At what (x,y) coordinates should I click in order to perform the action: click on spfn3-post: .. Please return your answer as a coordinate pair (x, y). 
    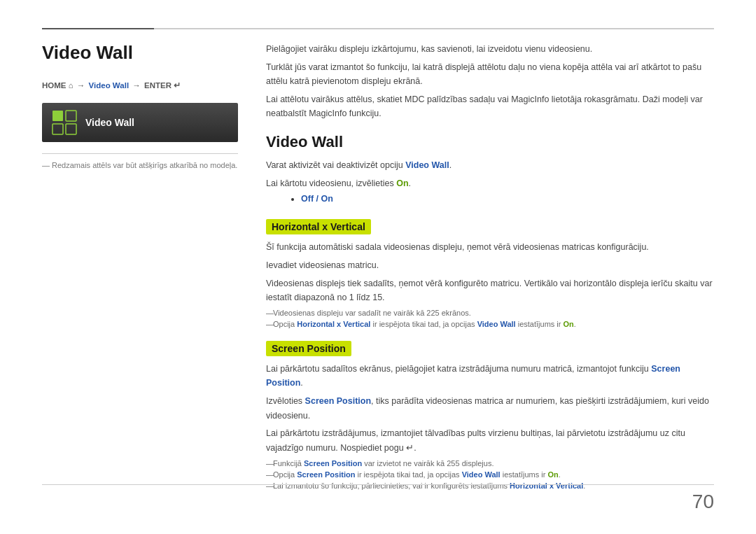
    Looking at the image, I should click on (584, 486).